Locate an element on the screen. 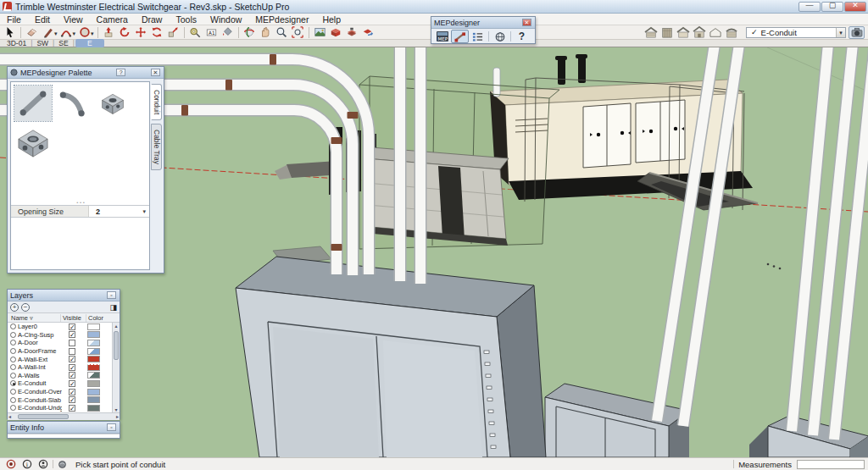 This screenshot has height=470, width=868. scene-tab-3d-01: 3D-01 is located at coordinates (17, 43).